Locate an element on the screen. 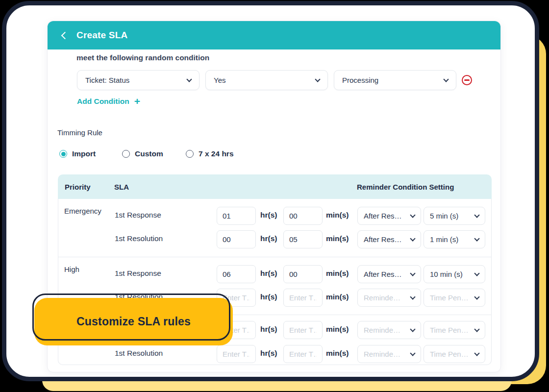  plus-icon: + is located at coordinates (137, 101).